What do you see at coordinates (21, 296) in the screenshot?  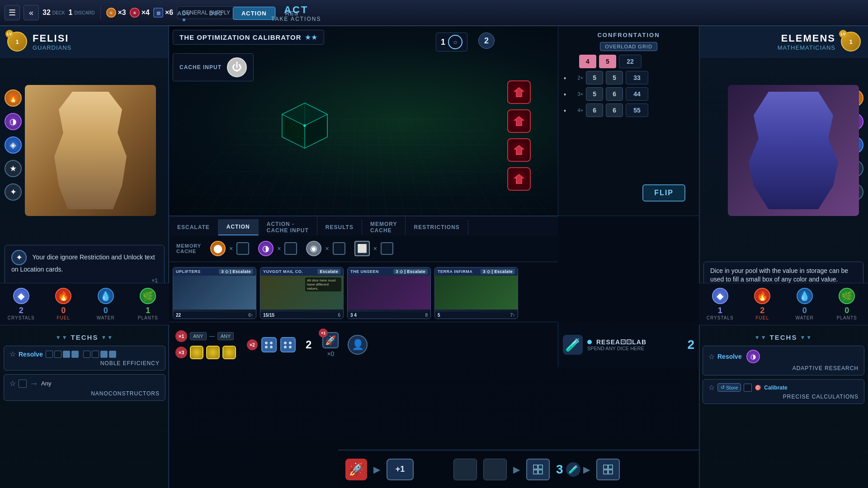 I see `crystals-icon-left: ◆` at bounding box center [21, 296].